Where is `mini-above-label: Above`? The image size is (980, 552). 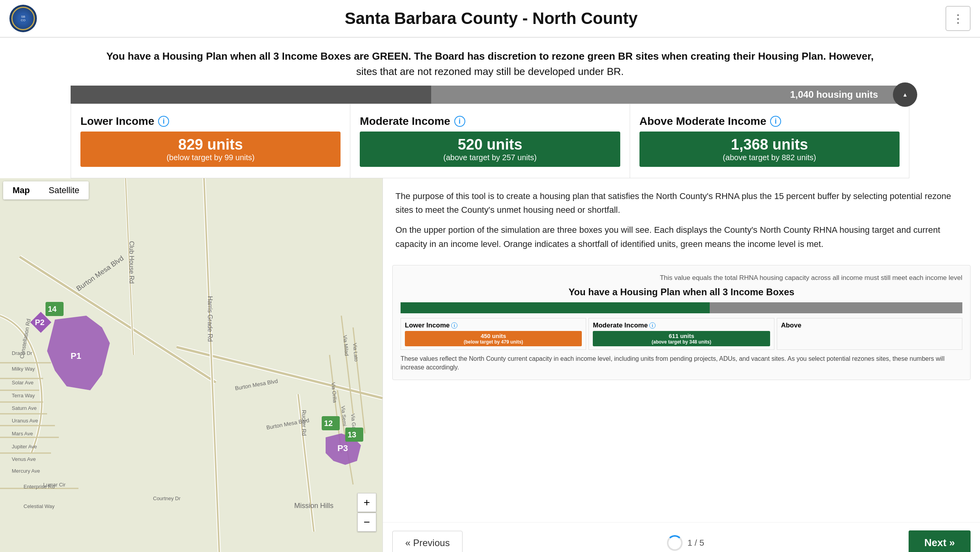 mini-above-label: Above is located at coordinates (791, 325).